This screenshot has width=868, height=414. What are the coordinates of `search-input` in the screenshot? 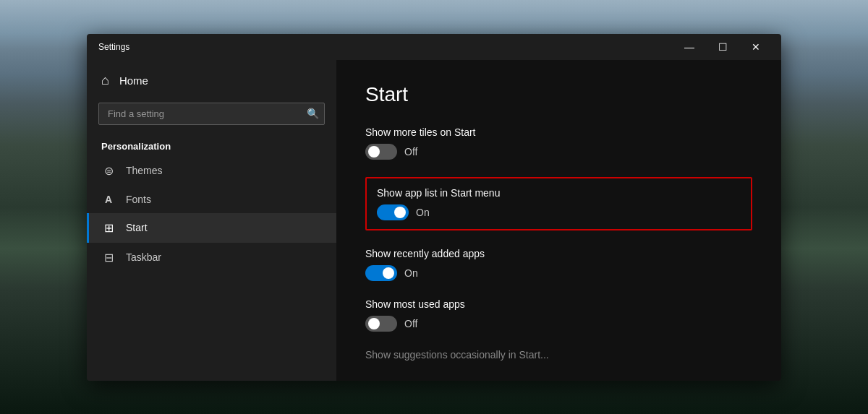 It's located at (211, 114).